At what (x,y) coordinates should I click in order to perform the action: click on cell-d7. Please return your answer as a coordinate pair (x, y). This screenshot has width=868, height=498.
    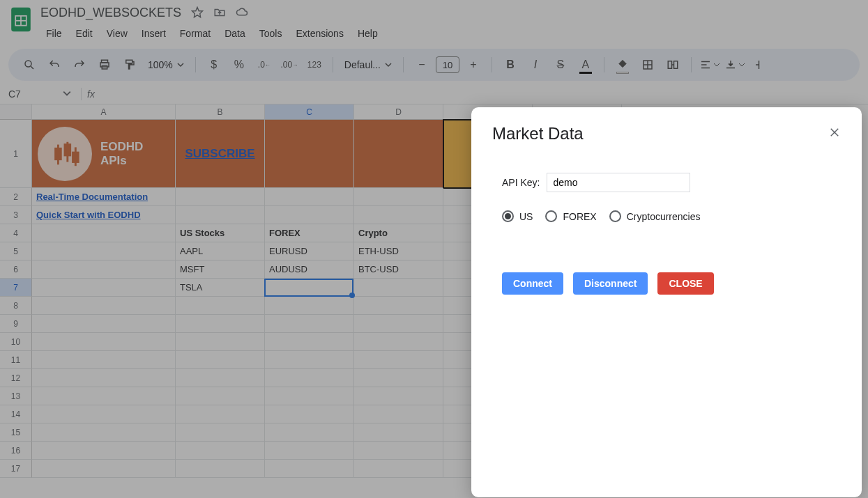
    Looking at the image, I should click on (399, 288).